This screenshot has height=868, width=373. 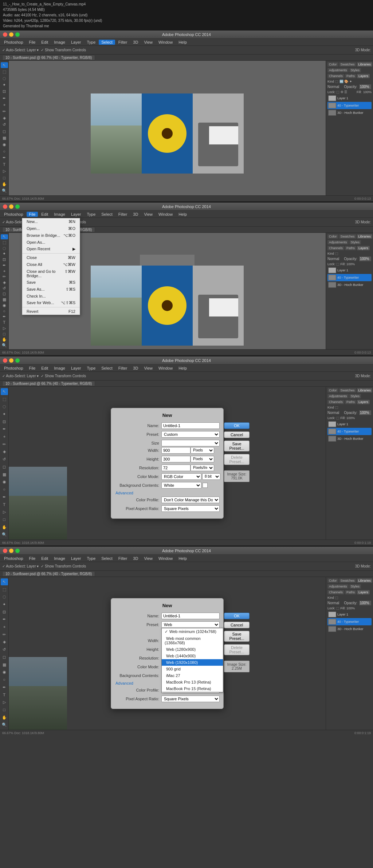 I want to click on libraries-tab-2: Libraries, so click(x=365, y=236).